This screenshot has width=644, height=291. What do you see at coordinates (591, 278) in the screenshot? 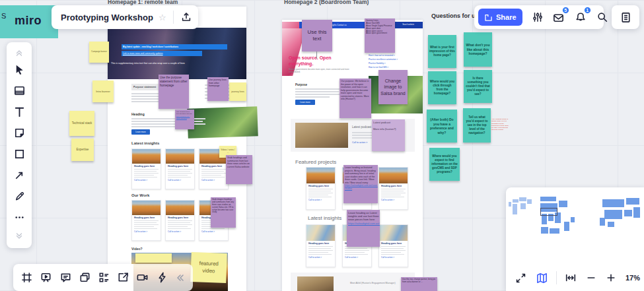
I see `zoom-out-icon` at bounding box center [591, 278].